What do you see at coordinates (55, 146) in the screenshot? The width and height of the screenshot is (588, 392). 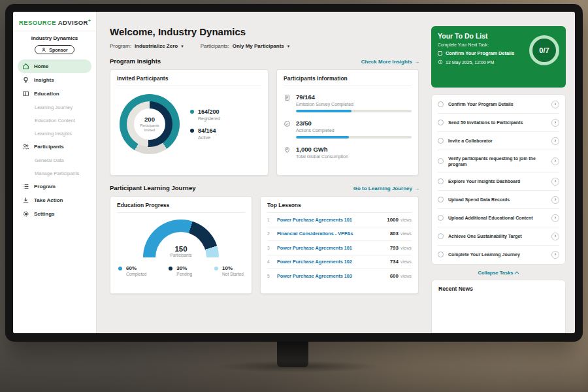 I see `sidebar-item-participants: Participants` at bounding box center [55, 146].